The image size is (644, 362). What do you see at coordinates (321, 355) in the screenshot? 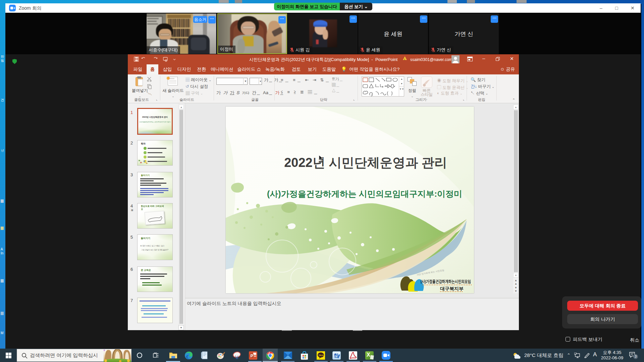
I see `svg-text: TALK` at bounding box center [321, 355].